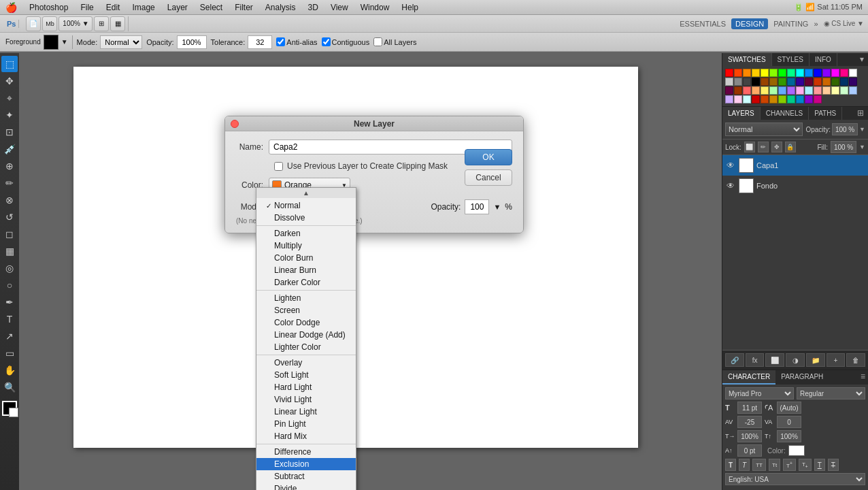  Describe the element at coordinates (744, 465) in the screenshot. I see `italic-btn: T` at that location.